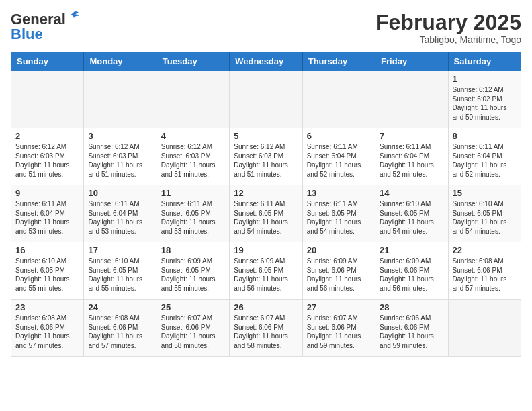 The image size is (532, 411). What do you see at coordinates (266, 214) in the screenshot?
I see `week-row-3: 9Sunrise: 6:11 AM Sunset: 6:04 PM Daylig…` at bounding box center [266, 214].